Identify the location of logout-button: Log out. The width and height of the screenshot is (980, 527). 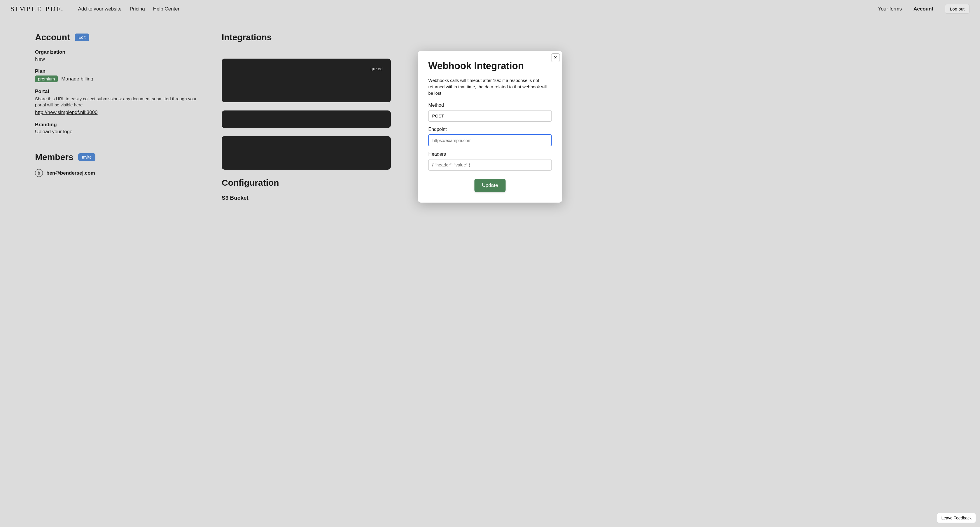
(957, 9).